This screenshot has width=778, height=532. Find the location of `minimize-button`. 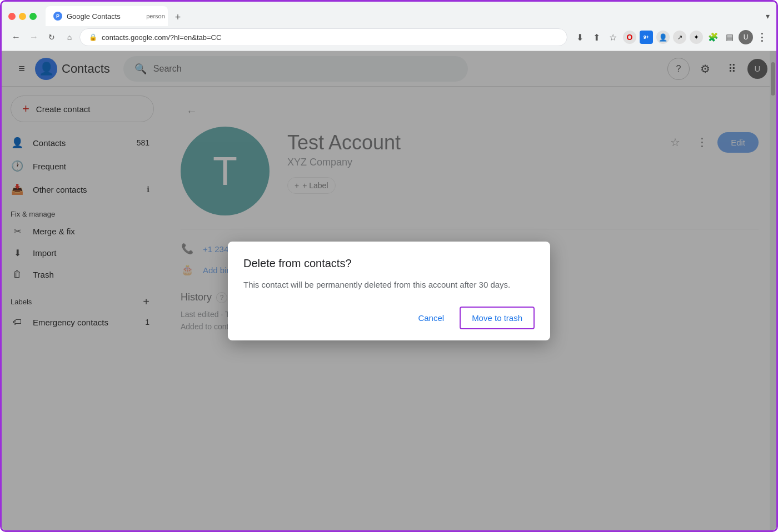

minimize-button is located at coordinates (22, 17).